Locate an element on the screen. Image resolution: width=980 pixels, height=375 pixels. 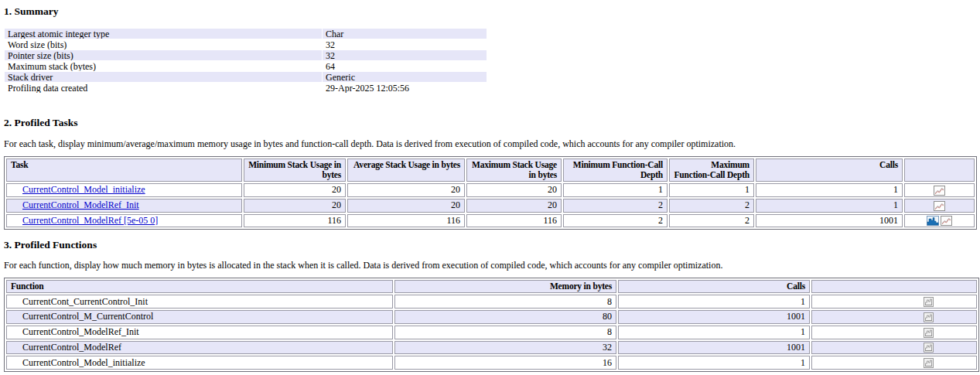
summary-value: 29-Apr-2025 12:05:56 is located at coordinates (405, 88).